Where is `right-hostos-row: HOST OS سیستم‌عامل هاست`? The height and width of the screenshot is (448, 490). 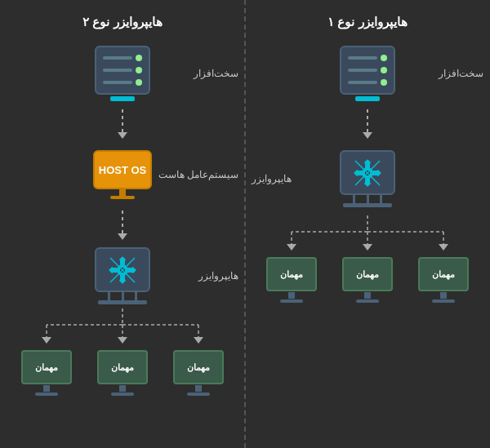
right-hostos-row: HOST OS سیستم‌عامل هاست is located at coordinates (122, 175).